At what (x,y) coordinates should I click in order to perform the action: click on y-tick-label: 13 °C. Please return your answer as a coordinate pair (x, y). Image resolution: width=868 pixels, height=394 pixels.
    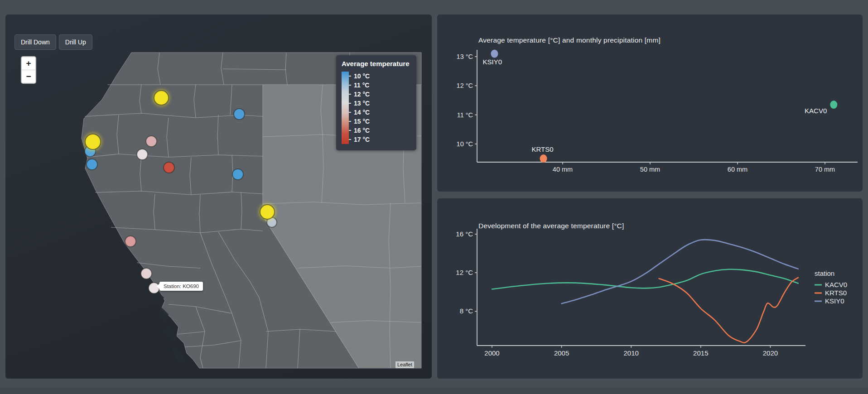
    Looking at the image, I should click on (465, 57).